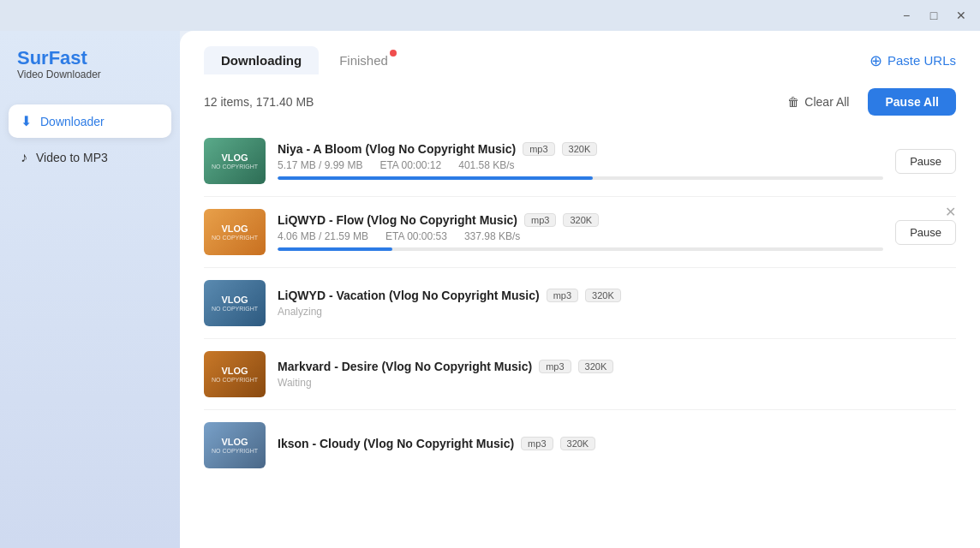 This screenshot has width=980, height=548. Describe the element at coordinates (72, 122) in the screenshot. I see `sidebar-item-label: Downloader` at that location.